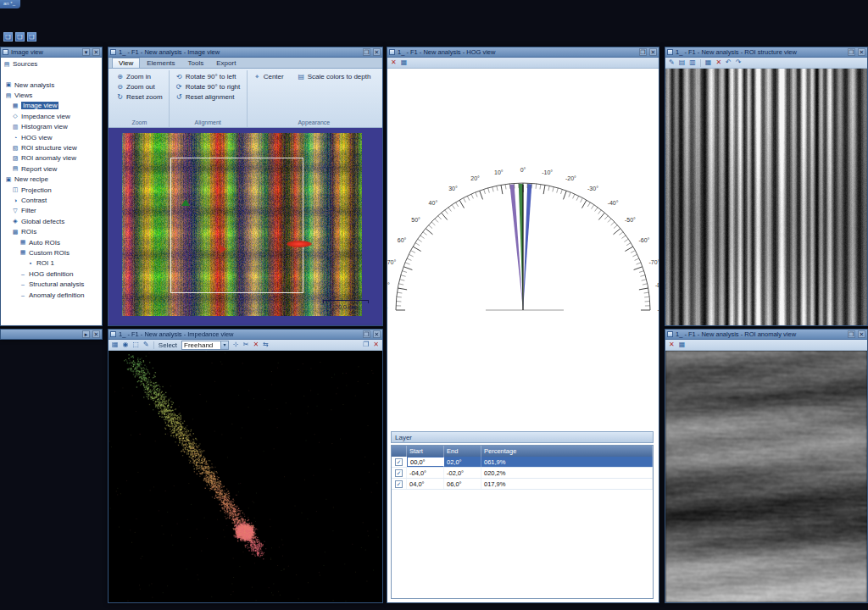 This screenshot has width=868, height=610. I want to click on roi-anomaly-canvas, so click(766, 476).